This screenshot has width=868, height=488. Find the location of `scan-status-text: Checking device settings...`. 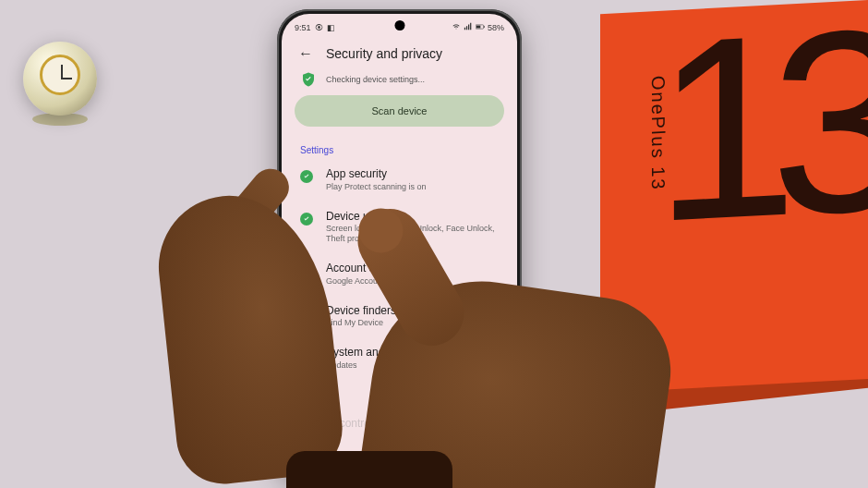

scan-status-text: Checking device settings... is located at coordinates (375, 79).